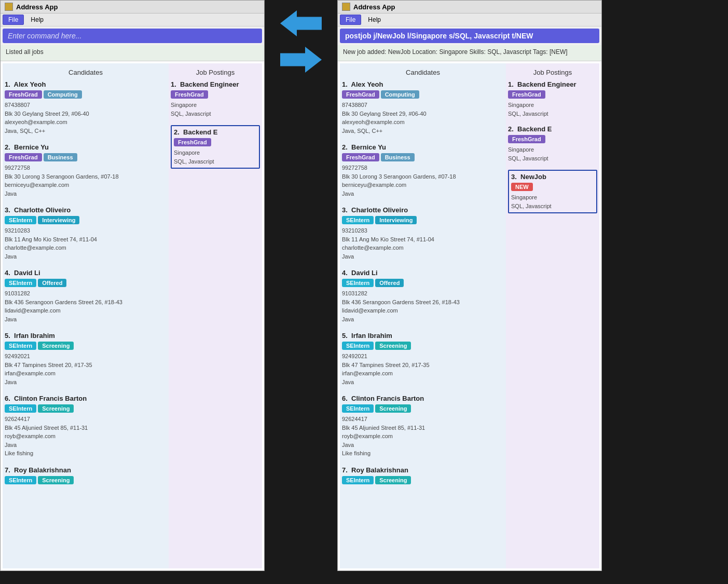 The width and height of the screenshot is (728, 584). What do you see at coordinates (86, 369) in the screenshot?
I see `candidate-details: 92492021 Blk 47 Tampines Street 20, #17-…` at bounding box center [86, 369].